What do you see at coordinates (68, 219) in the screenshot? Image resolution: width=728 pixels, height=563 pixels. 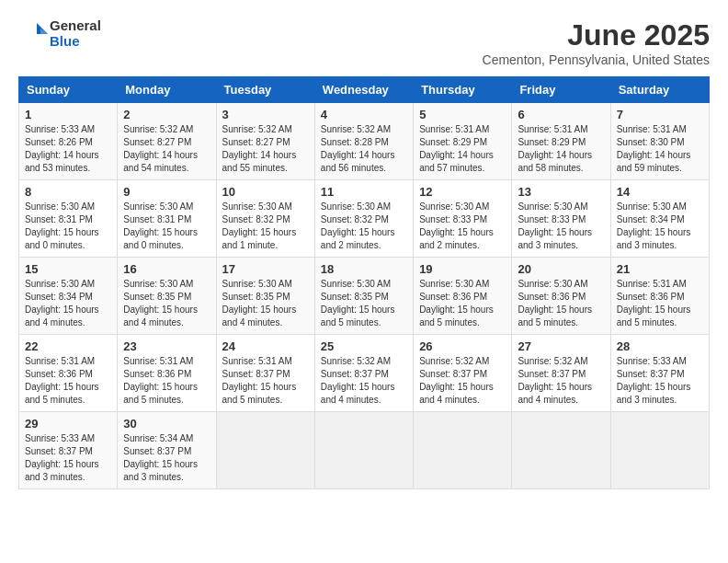 I see `calendar-cell: 8Sunrise: 5:30 AMSunset: 8:31 PMDaylight…` at bounding box center [68, 219].